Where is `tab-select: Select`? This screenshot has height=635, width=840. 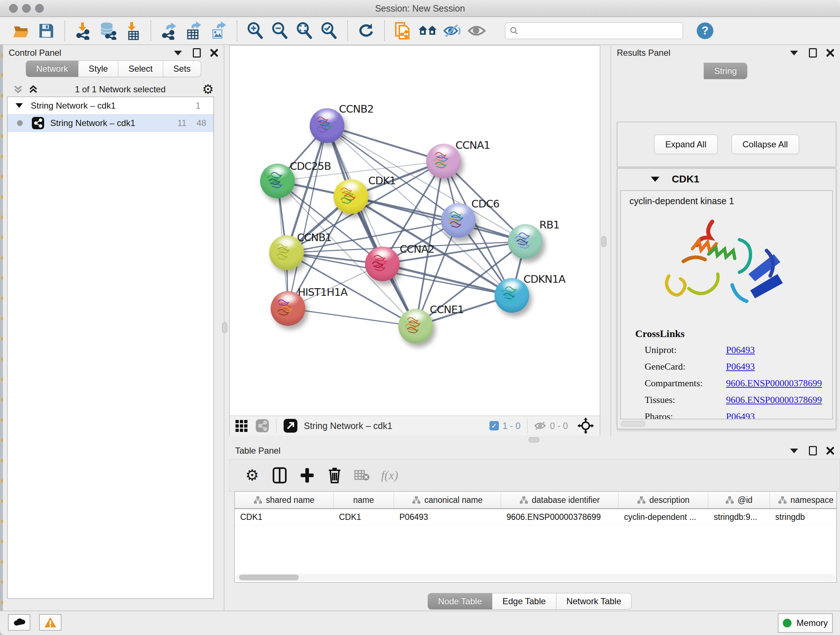
tab-select: Select is located at coordinates (141, 69).